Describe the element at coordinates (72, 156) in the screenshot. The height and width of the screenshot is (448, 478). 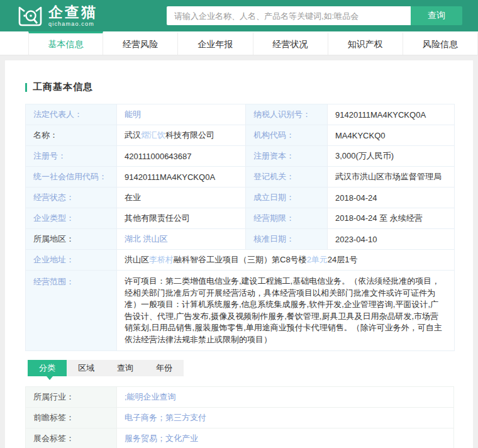
I see `field-label-reg-no: 注册号：` at that location.